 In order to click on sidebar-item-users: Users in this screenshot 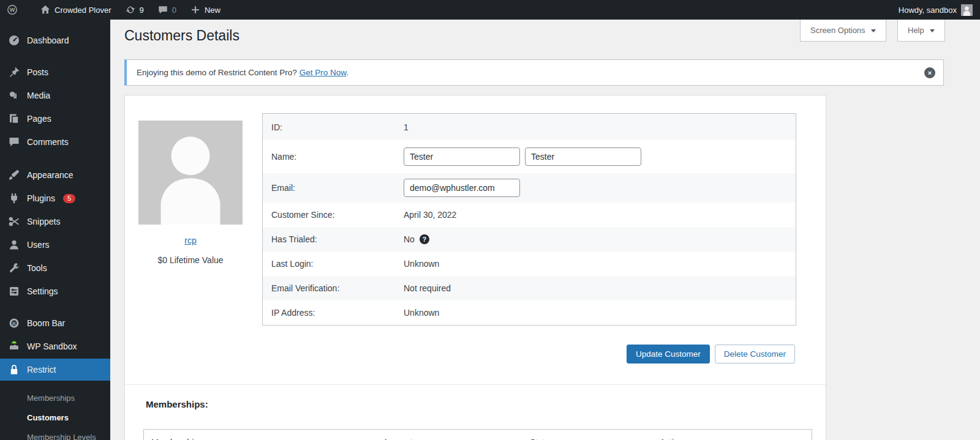, I will do `click(55, 245)`.